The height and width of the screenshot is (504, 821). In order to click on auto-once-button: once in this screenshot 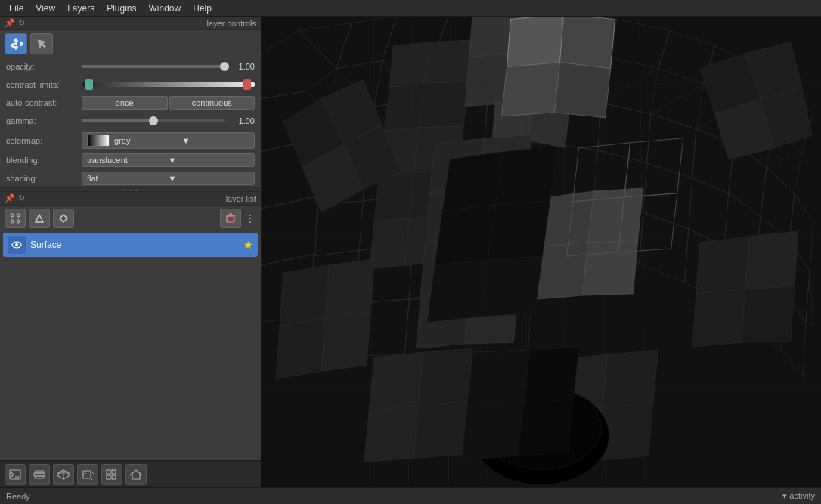, I will do `click(125, 103)`.